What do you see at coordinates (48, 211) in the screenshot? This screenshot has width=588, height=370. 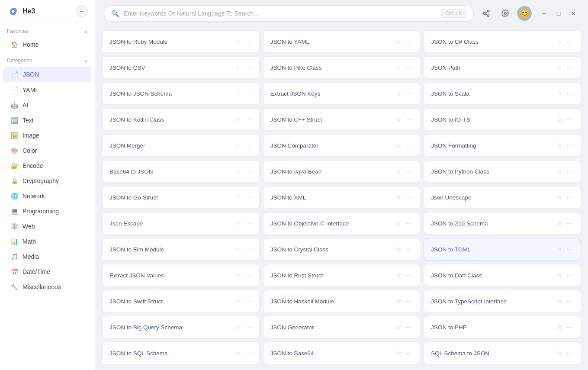 I see `sidebar-item-programming: 💻 Programming` at bounding box center [48, 211].